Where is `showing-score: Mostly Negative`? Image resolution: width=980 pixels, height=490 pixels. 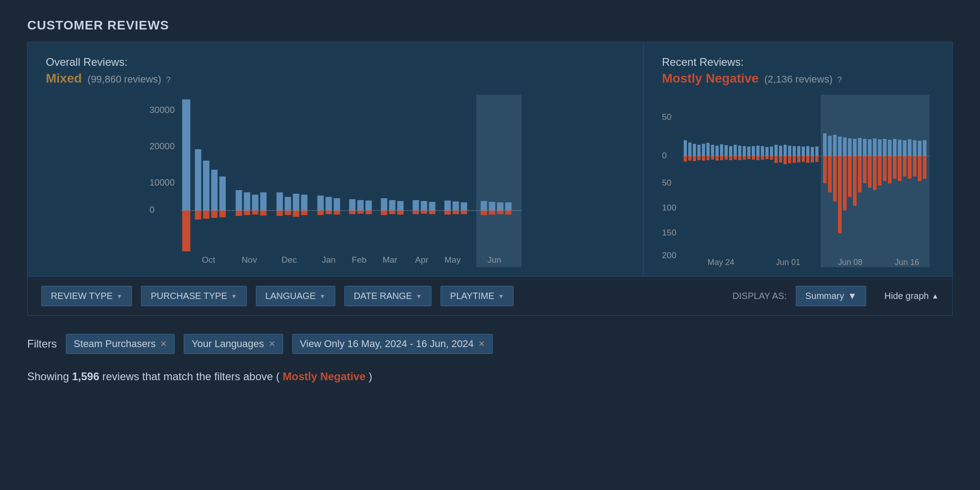
showing-score: Mostly Negative is located at coordinates (324, 377).